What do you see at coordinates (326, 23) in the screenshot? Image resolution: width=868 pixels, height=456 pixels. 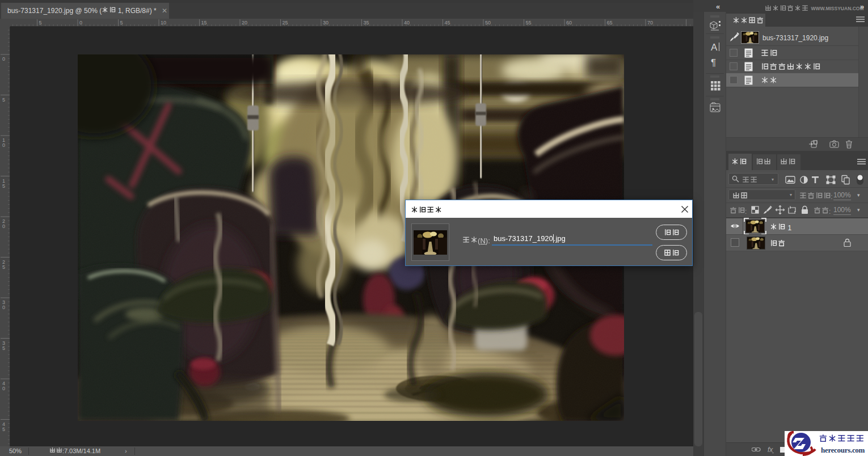 I see `svg-text: 30` at bounding box center [326, 23].